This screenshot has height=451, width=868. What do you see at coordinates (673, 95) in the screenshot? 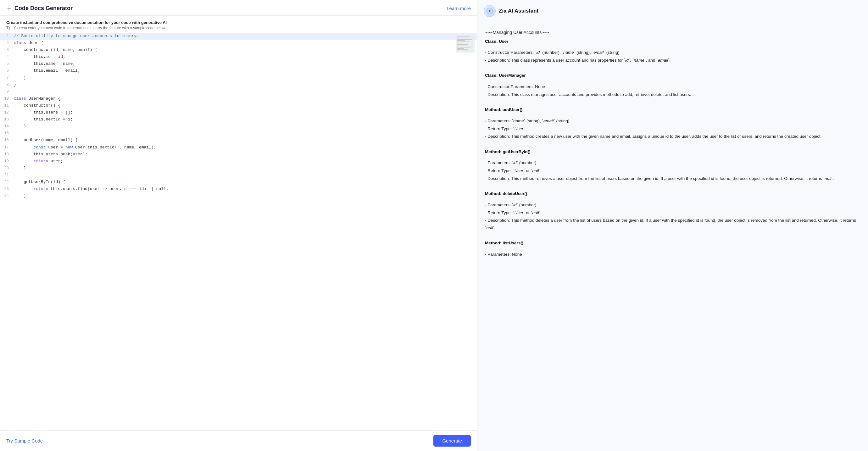
I see `class-usermanager-item-1: - Description: This class manages user a…` at bounding box center [673, 95].